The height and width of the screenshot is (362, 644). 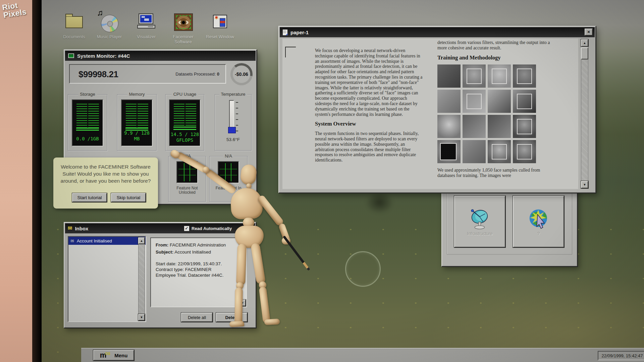 What do you see at coordinates (509, 226) in the screenshot?
I see `infrastructure-window: Infrastructure ?` at bounding box center [509, 226].